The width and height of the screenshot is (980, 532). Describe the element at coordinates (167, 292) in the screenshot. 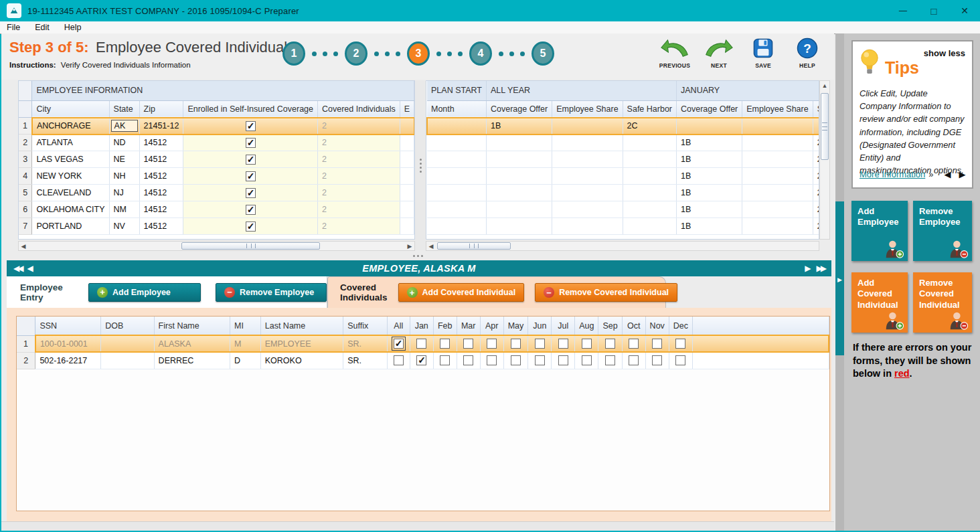

I see `tab-employee-entry: Employee Entry + Add Employee − Remove E…` at that location.